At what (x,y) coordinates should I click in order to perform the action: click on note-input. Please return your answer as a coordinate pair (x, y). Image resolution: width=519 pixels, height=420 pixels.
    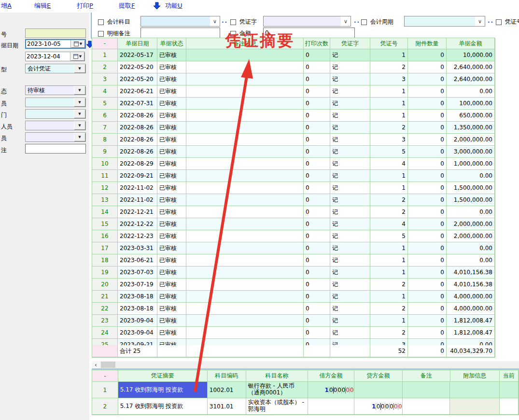
    Looking at the image, I should click on (56, 149).